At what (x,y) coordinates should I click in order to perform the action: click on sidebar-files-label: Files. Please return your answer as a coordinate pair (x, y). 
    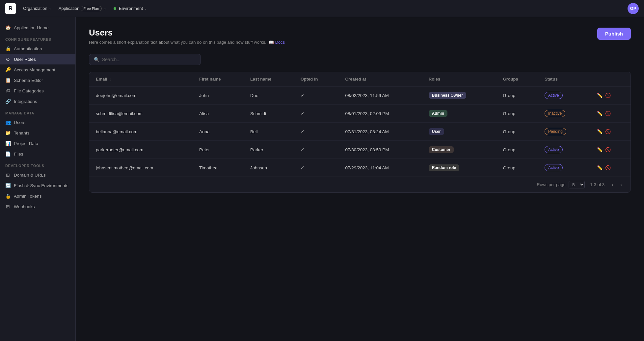
    Looking at the image, I should click on (18, 154).